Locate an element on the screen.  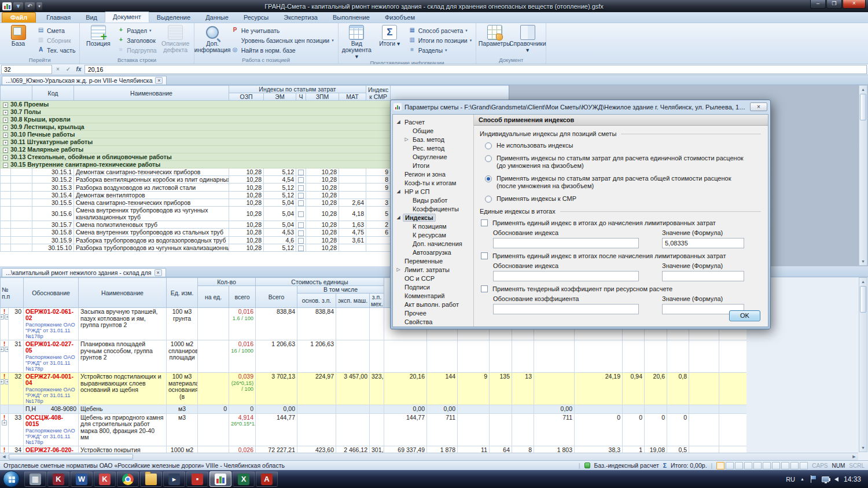
ribbon-button-Доп. информация: Доп. информация is located at coordinates (213, 38).